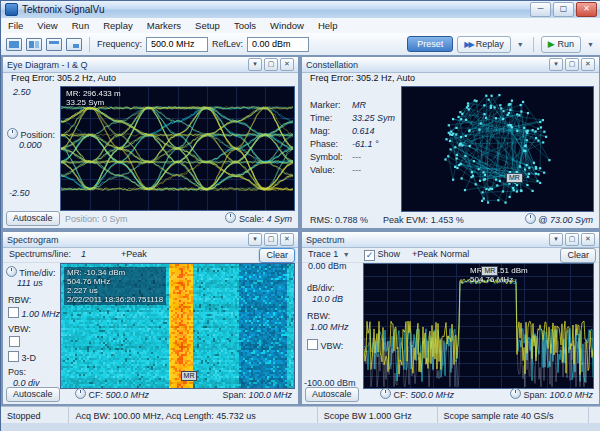 The height and width of the screenshot is (431, 600). What do you see at coordinates (520, 44) in the screenshot?
I see `replay-dropdown-arrow: ▼` at bounding box center [520, 44].